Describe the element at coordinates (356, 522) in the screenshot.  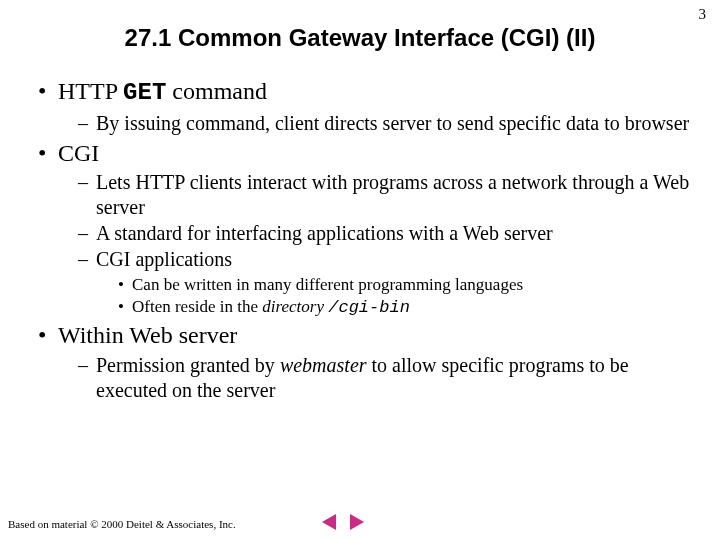
I see `next-slide-button` at that location.